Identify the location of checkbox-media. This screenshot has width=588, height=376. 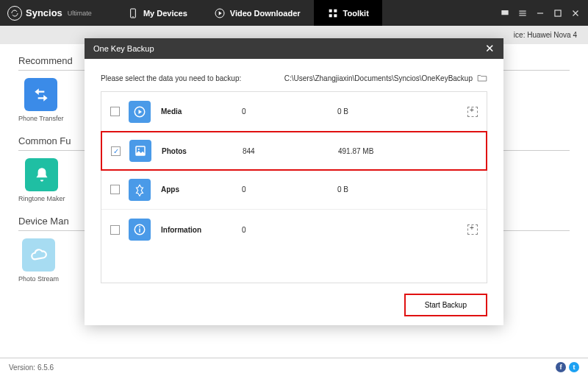
(115, 112).